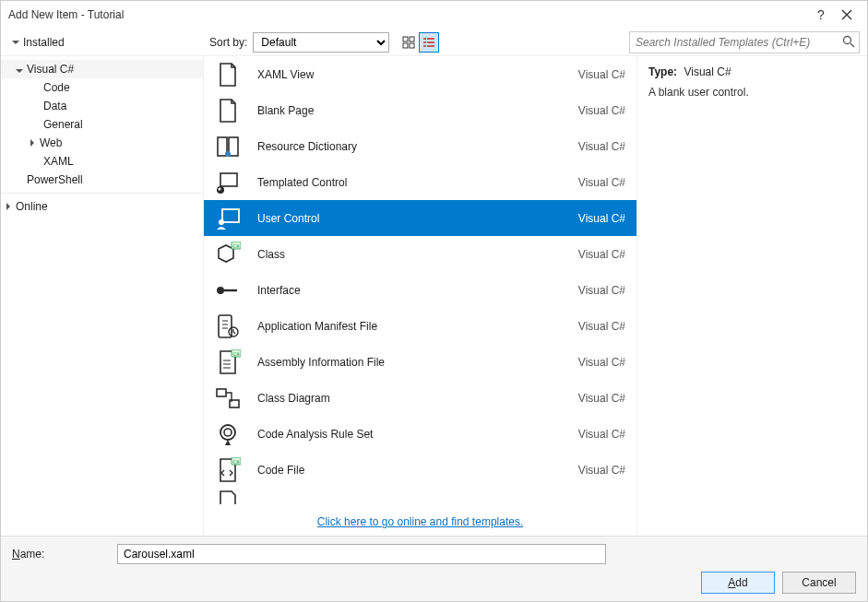 The width and height of the screenshot is (868, 602). Describe the element at coordinates (421, 111) in the screenshot. I see `template-item: Blank PageVisual C#` at that location.